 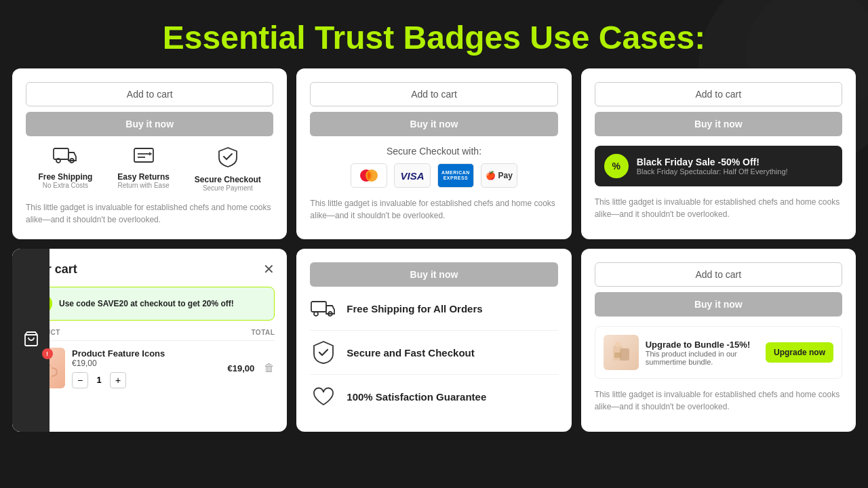 I want to click on trust-badges-row: Free Shipping No Extra Costs Easy Return…, so click(x=149, y=169).